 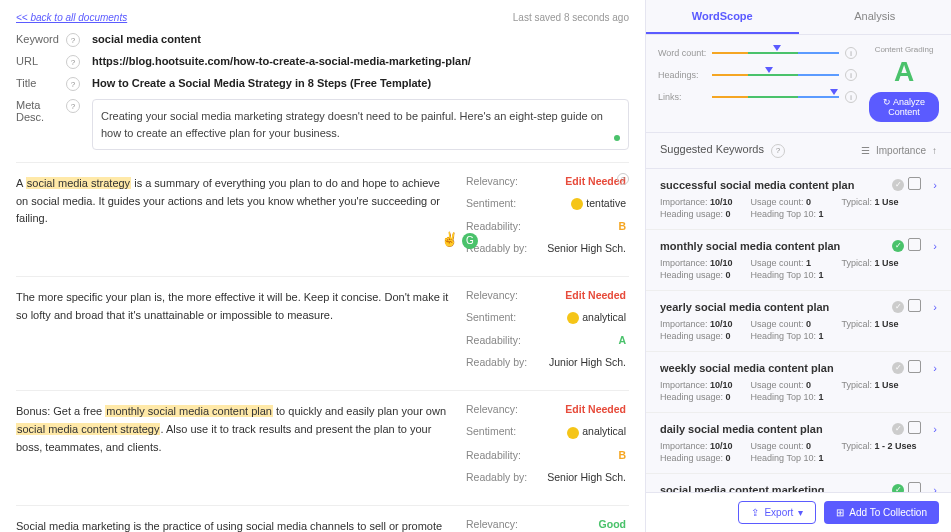 What do you see at coordinates (744, 307) in the screenshot?
I see `keyword-name: yearly social media content plan` at bounding box center [744, 307].